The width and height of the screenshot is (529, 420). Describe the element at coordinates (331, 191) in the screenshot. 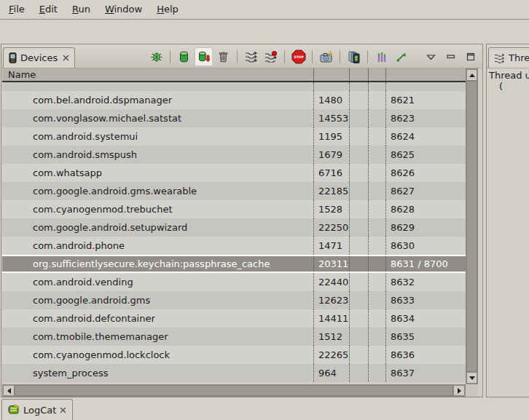

I see `process-pid: 22185` at that location.